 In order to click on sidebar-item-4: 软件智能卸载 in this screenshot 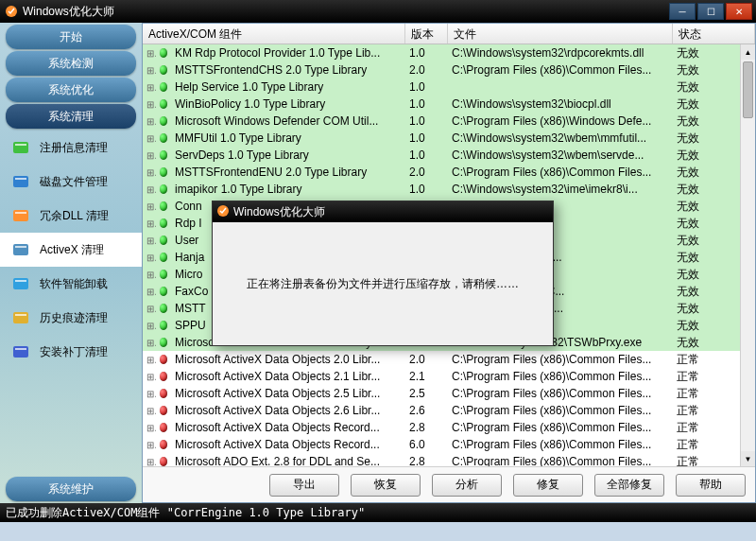, I will do `click(71, 284)`.